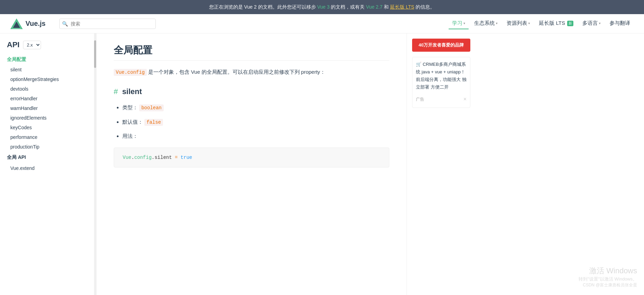 Image resolution: width=644 pixels, height=295 pixels. What do you see at coordinates (48, 99) in the screenshot?
I see `sidebar-item-error-handler: errorHandler` at bounding box center [48, 99].